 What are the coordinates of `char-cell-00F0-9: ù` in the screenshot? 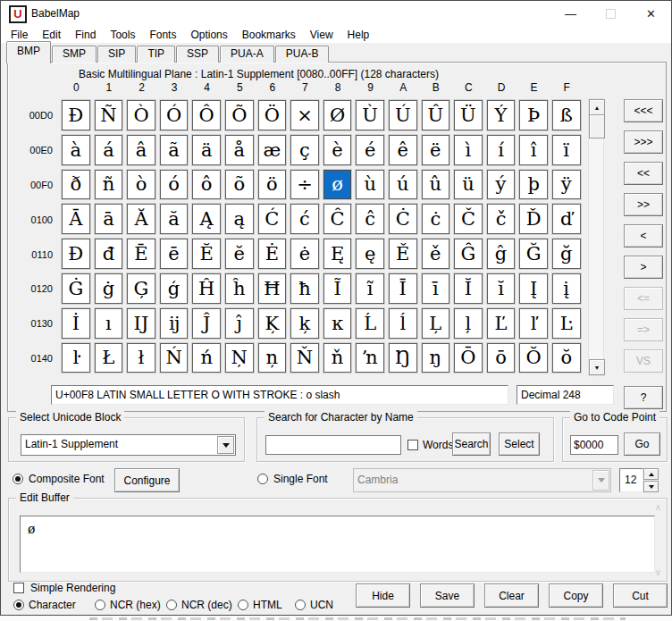 It's located at (370, 185).